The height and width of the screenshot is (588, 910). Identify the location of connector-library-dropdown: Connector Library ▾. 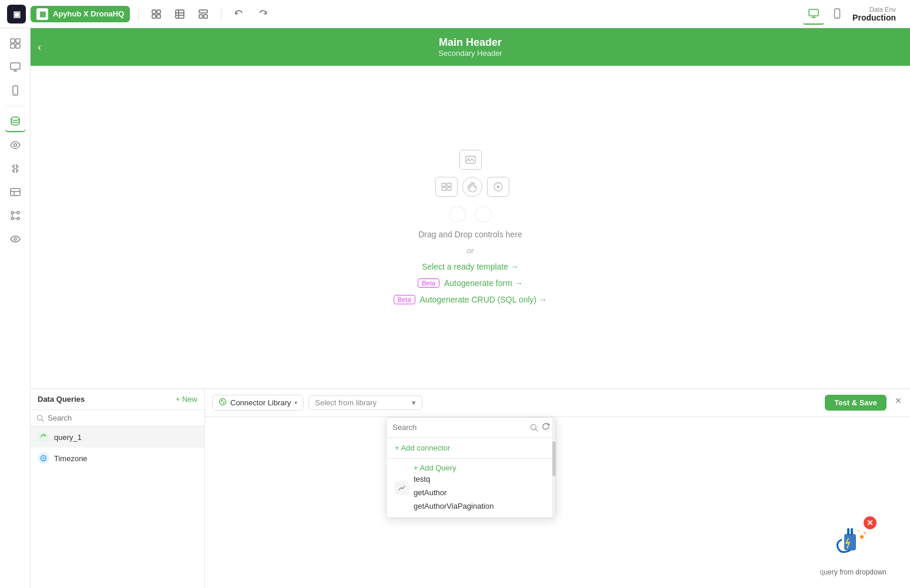
(258, 403).